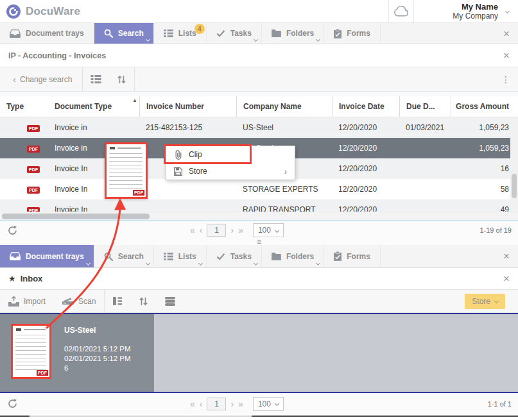  What do you see at coordinates (259, 128) in the screenshot?
I see `table-row: PDF Invoice in 215-482153-125 US-Steel 1…` at bounding box center [259, 128].